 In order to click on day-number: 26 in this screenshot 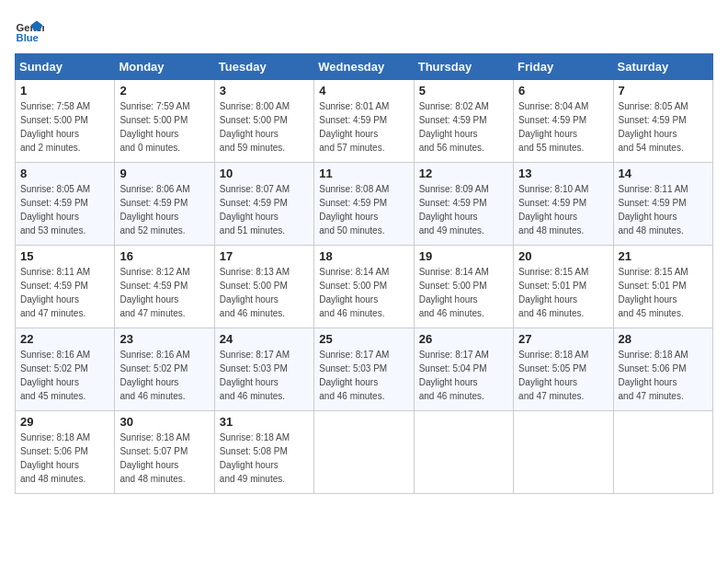, I will do `click(463, 339)`.